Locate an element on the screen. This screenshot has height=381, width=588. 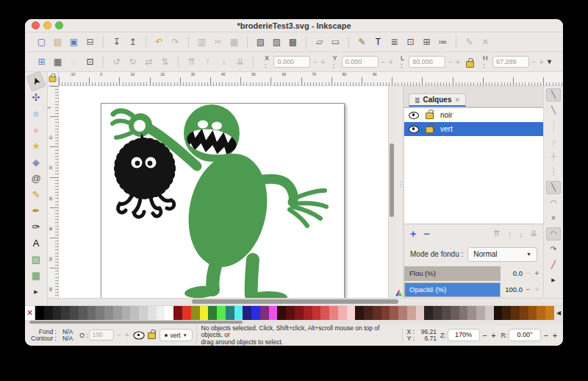
tab-calques: ≣ Calques ✕ is located at coordinates (437, 100).